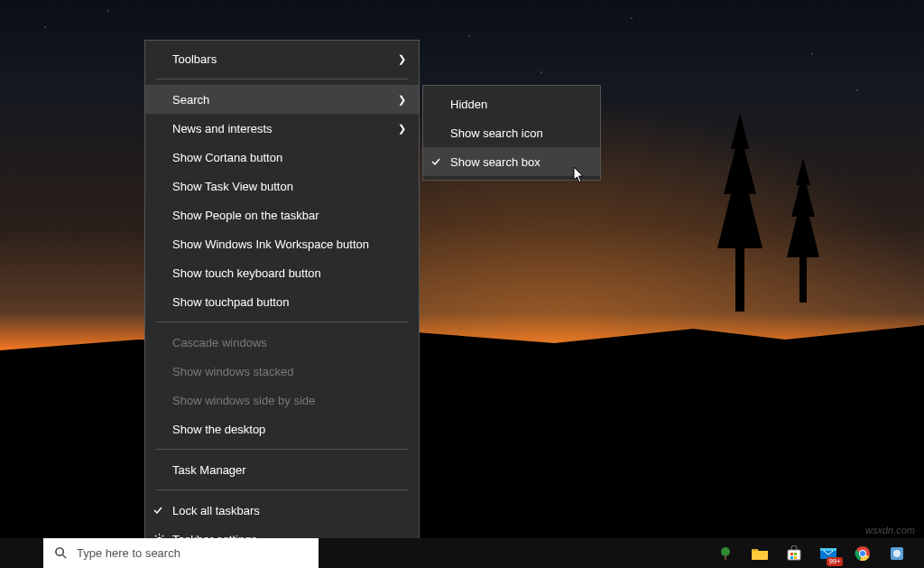 The image size is (924, 568). Describe the element at coordinates (289, 401) in the screenshot. I see `menu-item-label: Show windows side by side` at that location.